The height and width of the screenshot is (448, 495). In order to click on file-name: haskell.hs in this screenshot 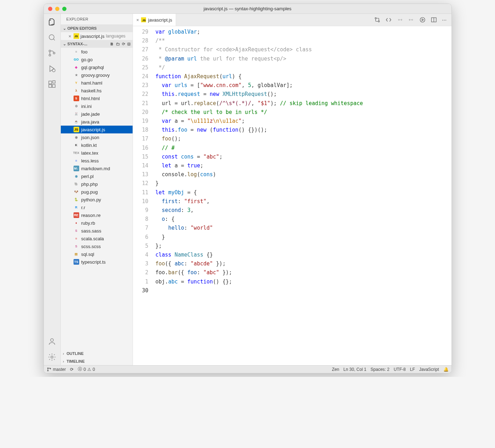, I will do `click(92, 91)`.